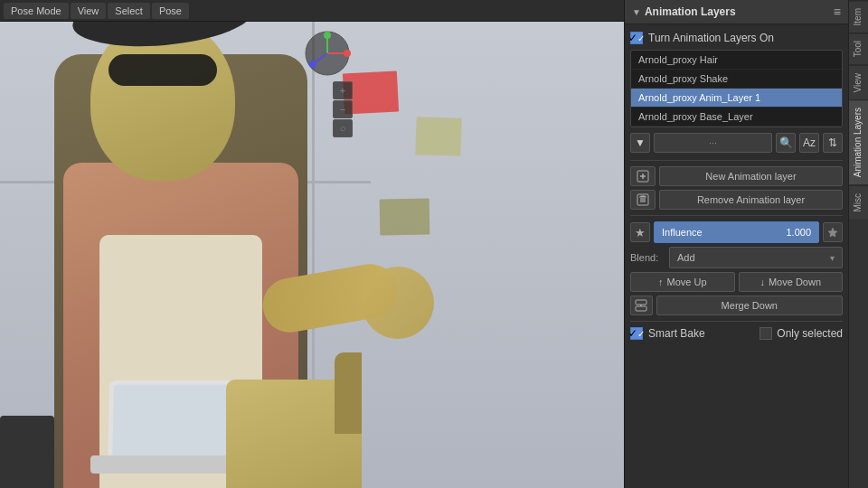 This screenshot has width=868, height=488. What do you see at coordinates (640, 143) in the screenshot?
I see `collapse-arrow-btn: ▼` at bounding box center [640, 143].